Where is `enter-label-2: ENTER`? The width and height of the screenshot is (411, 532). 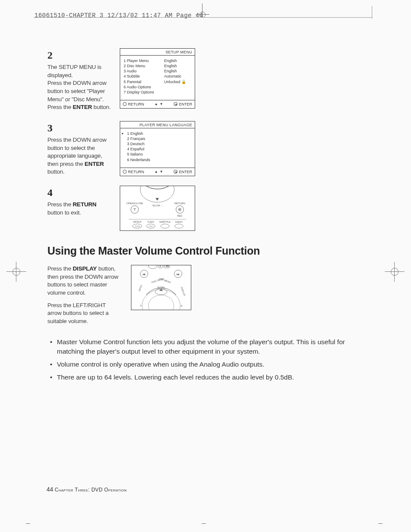
enter-label-2: ENTER is located at coordinates (185, 172).